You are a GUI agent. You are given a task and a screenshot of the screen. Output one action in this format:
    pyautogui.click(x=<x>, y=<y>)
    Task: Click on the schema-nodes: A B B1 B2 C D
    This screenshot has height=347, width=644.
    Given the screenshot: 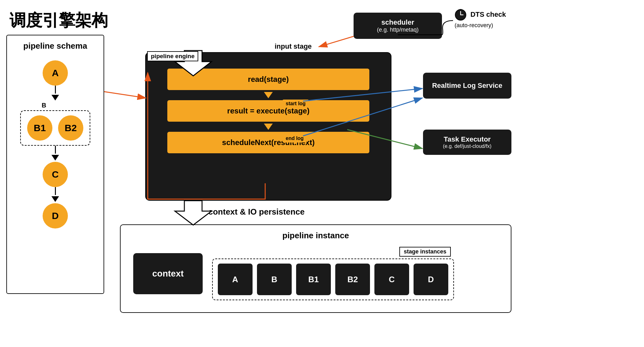 What is the action you would take?
    pyautogui.click(x=55, y=144)
    